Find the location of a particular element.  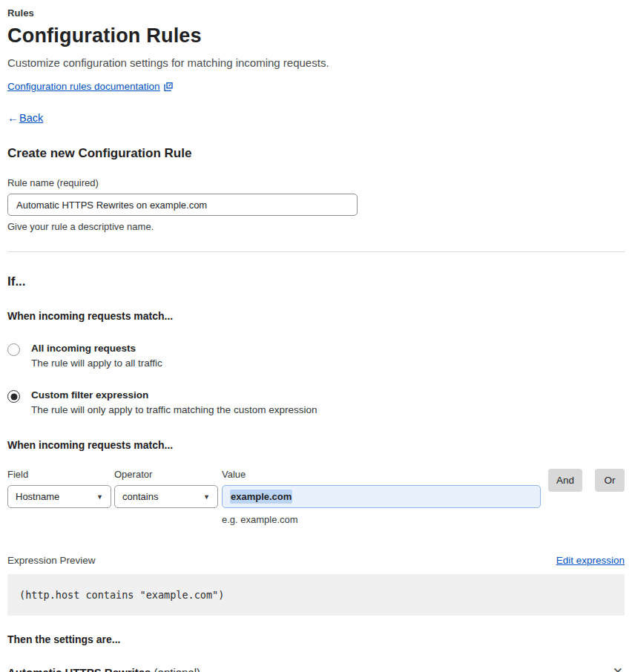

radio-button-selected is located at coordinates (13, 396).